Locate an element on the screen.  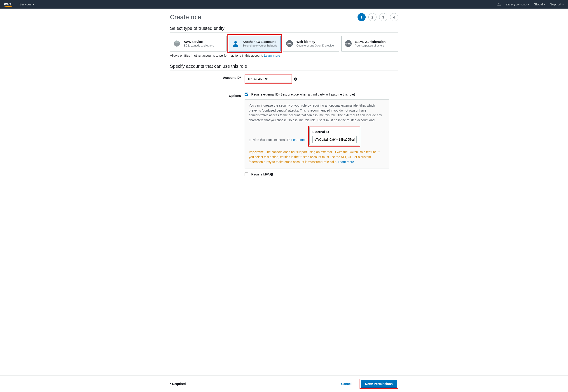
tile-saml-federation: SAML SAML 2.0 federation Your corporate … is located at coordinates (370, 44).